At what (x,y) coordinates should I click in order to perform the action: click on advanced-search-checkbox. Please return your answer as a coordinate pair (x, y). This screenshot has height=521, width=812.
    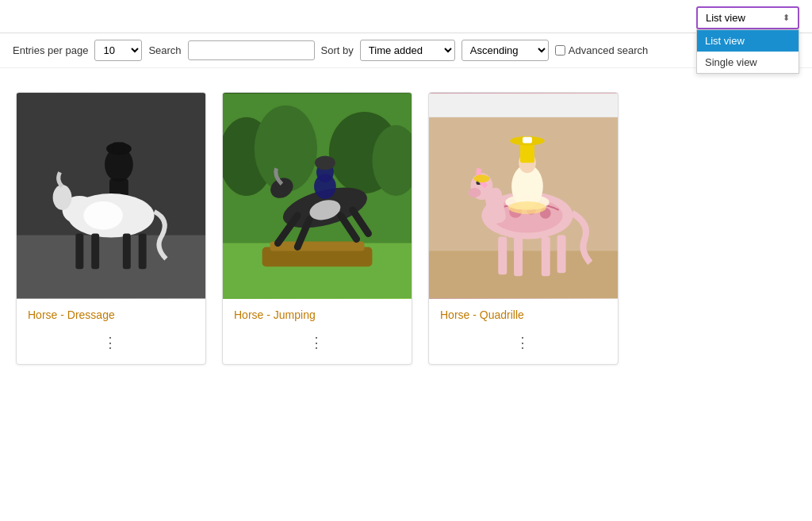
    Looking at the image, I should click on (560, 51).